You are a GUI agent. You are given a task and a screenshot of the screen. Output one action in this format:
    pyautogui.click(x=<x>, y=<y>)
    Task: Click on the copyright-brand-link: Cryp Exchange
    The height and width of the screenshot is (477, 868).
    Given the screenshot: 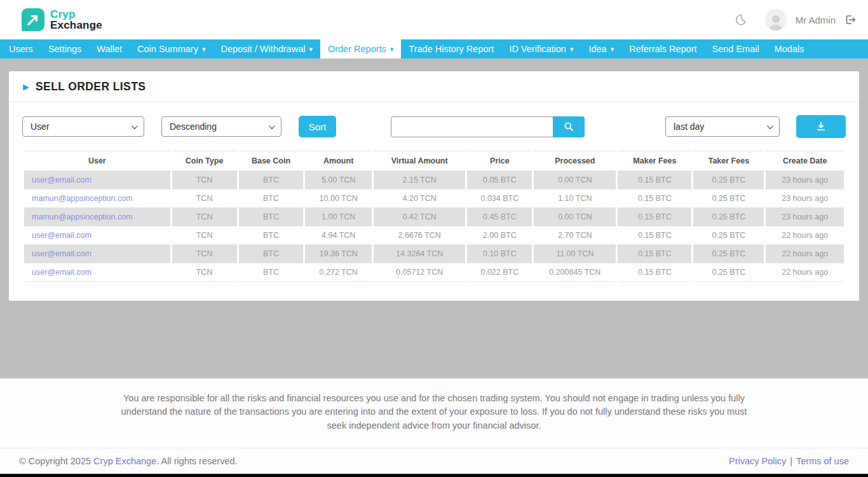 What is the action you would take?
    pyautogui.click(x=125, y=461)
    